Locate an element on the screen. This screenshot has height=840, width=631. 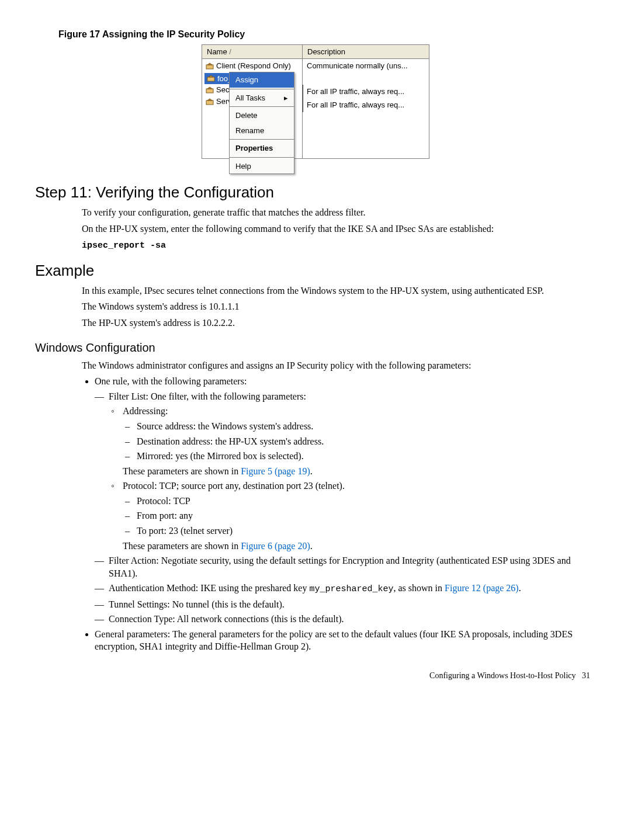
list-item: Addressing: Source address: the Windows … is located at coordinates (353, 441).